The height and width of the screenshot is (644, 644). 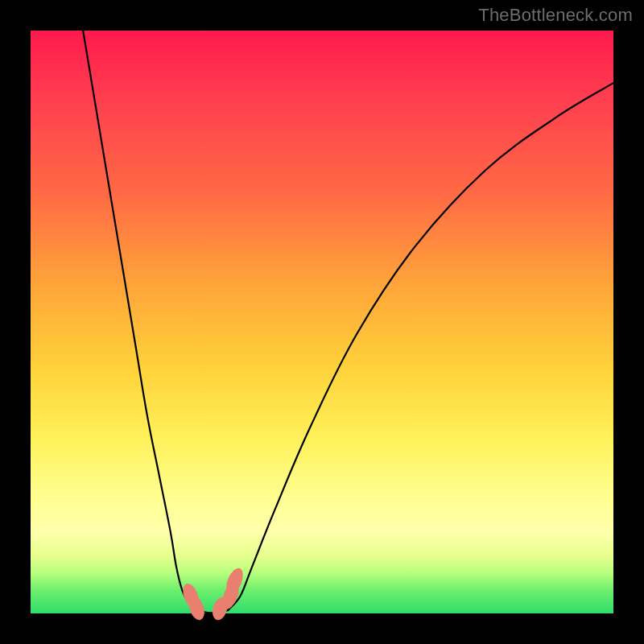 What do you see at coordinates (555, 15) in the screenshot?
I see `watermark-text: TheBottleneck.com` at bounding box center [555, 15].